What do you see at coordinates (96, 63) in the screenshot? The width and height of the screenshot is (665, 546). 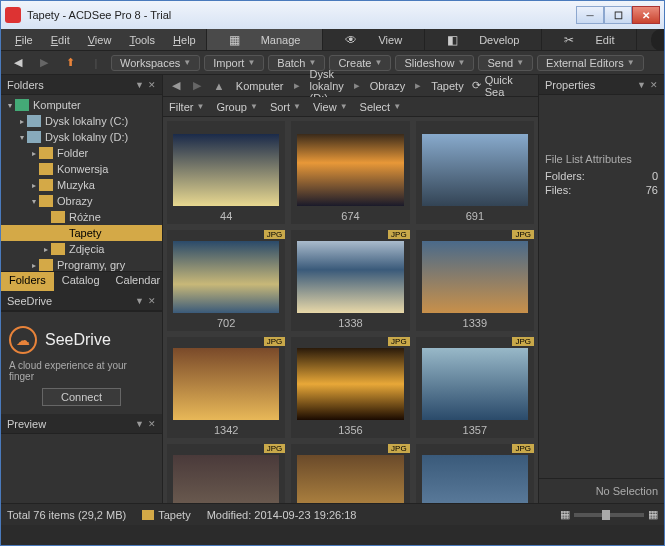 I see `sep: |` at bounding box center [96, 63].